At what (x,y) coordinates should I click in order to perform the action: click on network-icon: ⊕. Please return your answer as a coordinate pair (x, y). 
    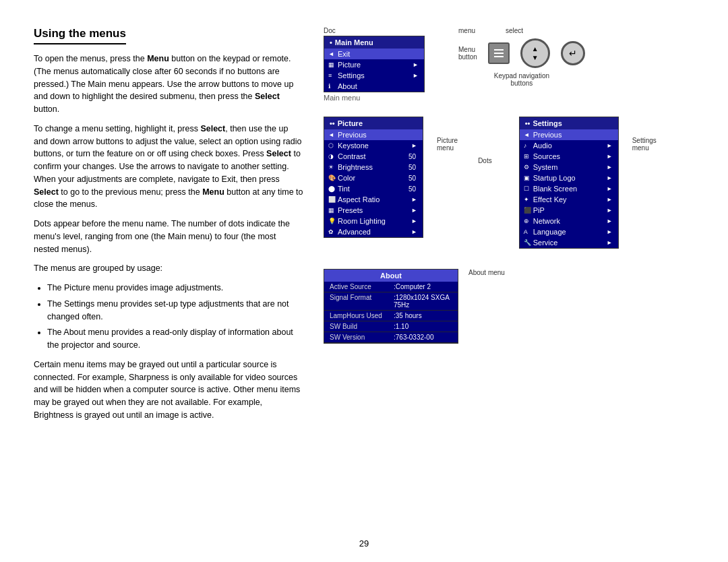
    Looking at the image, I should click on (526, 221).